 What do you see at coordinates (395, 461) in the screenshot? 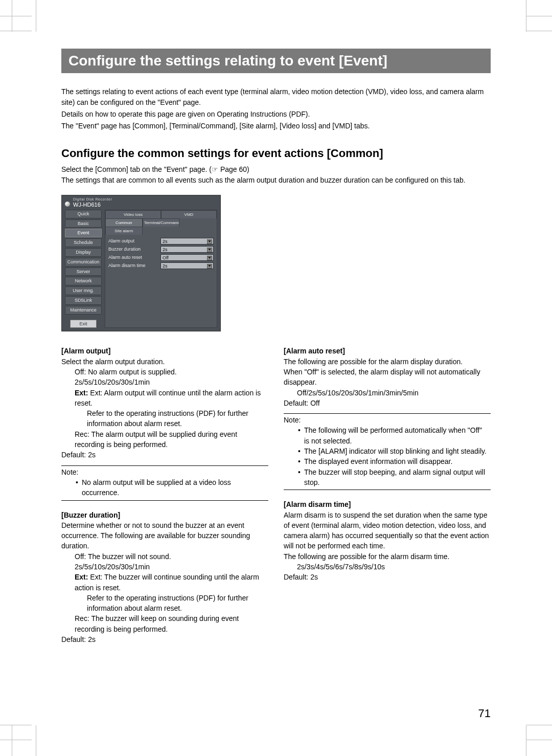
I see `note-item: The displayed event information will dis…` at bounding box center [395, 461].